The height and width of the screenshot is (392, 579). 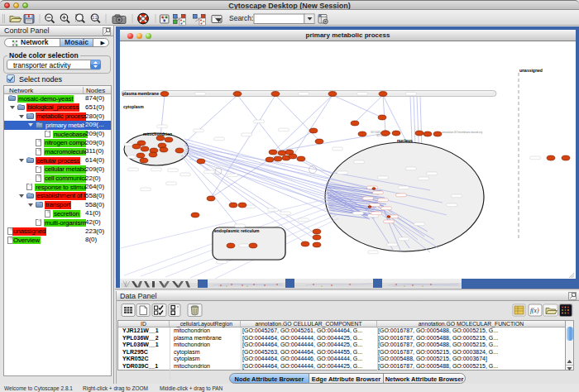 What do you see at coordinates (534, 311) in the screenshot?
I see `svg-text: f(x)` at bounding box center [534, 311].